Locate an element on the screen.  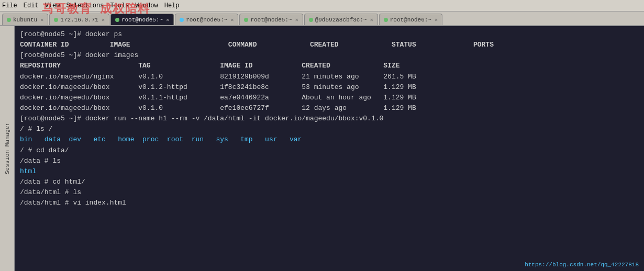
menu-window: Window is located at coordinates (147, 6).